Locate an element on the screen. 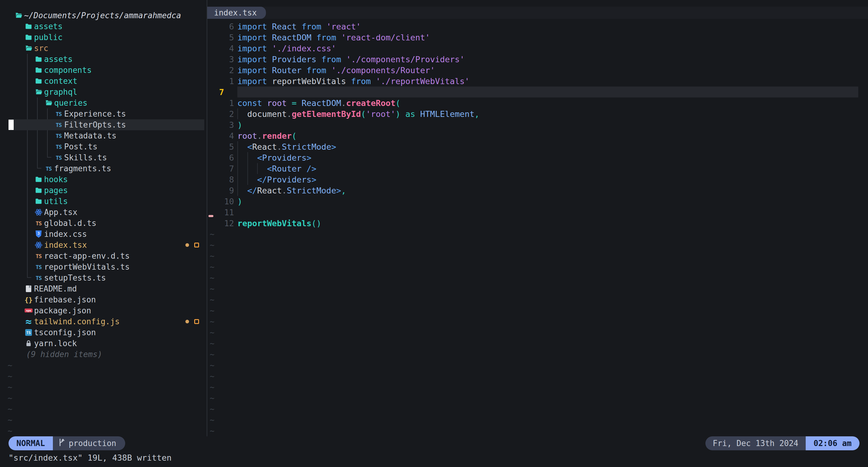  tree-item-label: yarn.lock is located at coordinates (55, 343).